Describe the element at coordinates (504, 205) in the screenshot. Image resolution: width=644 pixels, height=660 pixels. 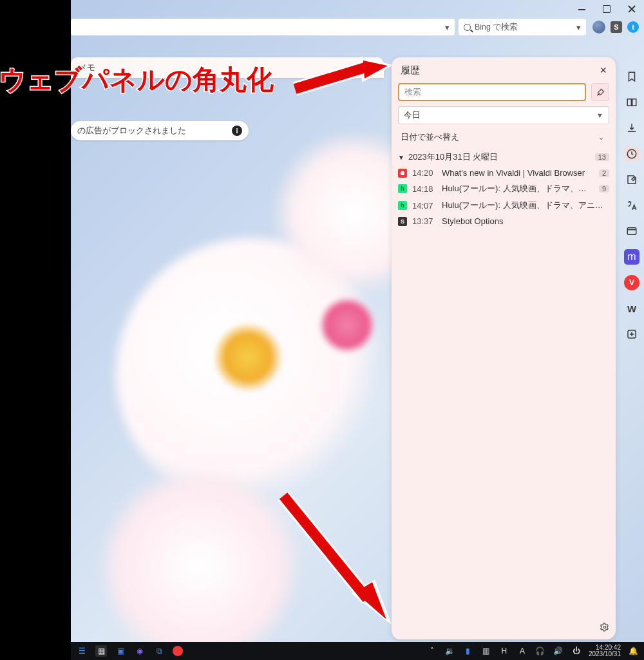
I see `history-item: h 14:07 Hulu(フールー): 人気映画、ドラマ、アニメが見放…` at that location.